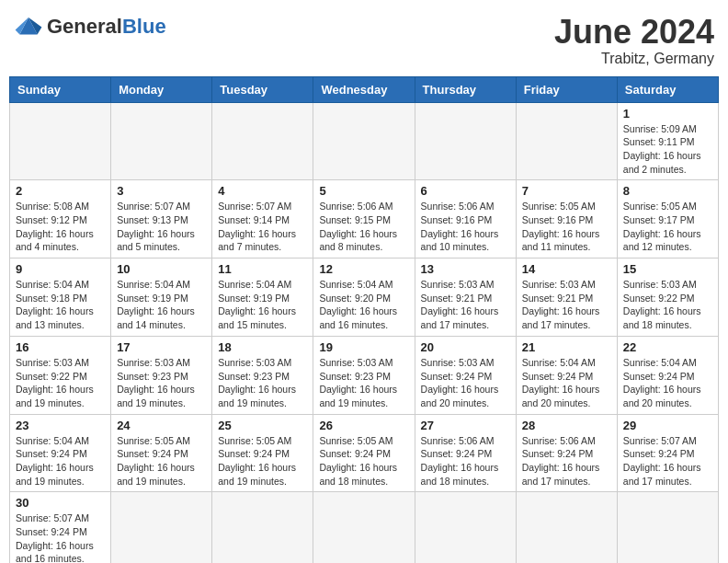  I want to click on day-info: Sunrise: 5:03 AMSunset: 9:24 PMDaylight:…, so click(465, 383).